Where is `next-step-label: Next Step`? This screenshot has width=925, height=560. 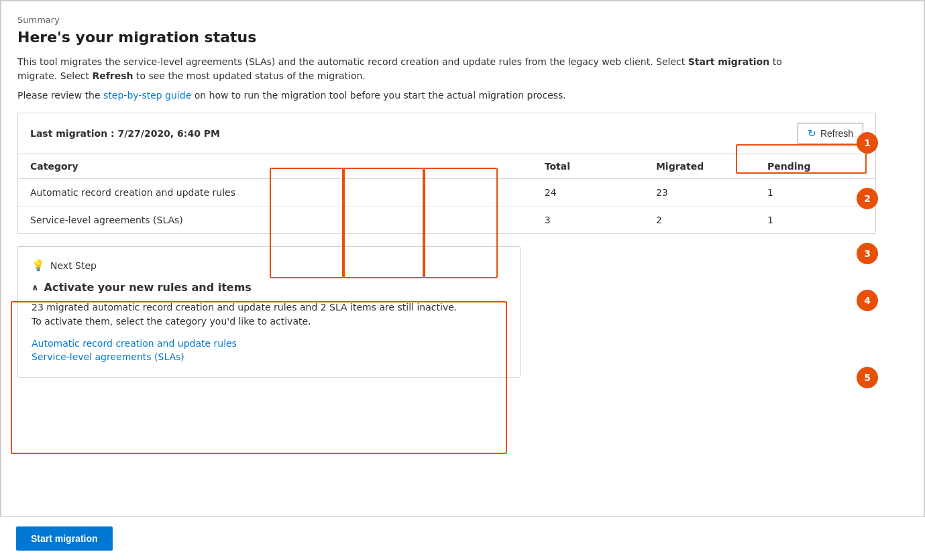
next-step-label: Next Step is located at coordinates (74, 266).